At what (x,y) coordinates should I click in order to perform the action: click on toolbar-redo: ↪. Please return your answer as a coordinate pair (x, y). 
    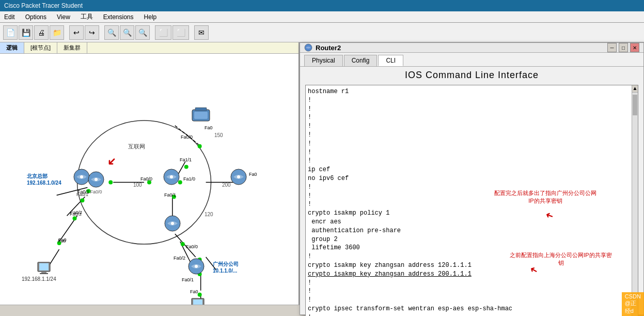
    Looking at the image, I should click on (92, 33).